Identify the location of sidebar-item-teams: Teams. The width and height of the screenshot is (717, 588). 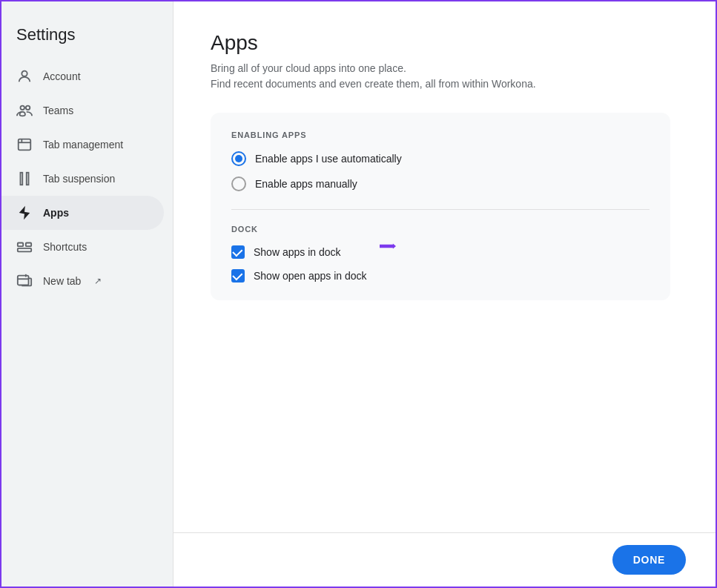
(83, 110).